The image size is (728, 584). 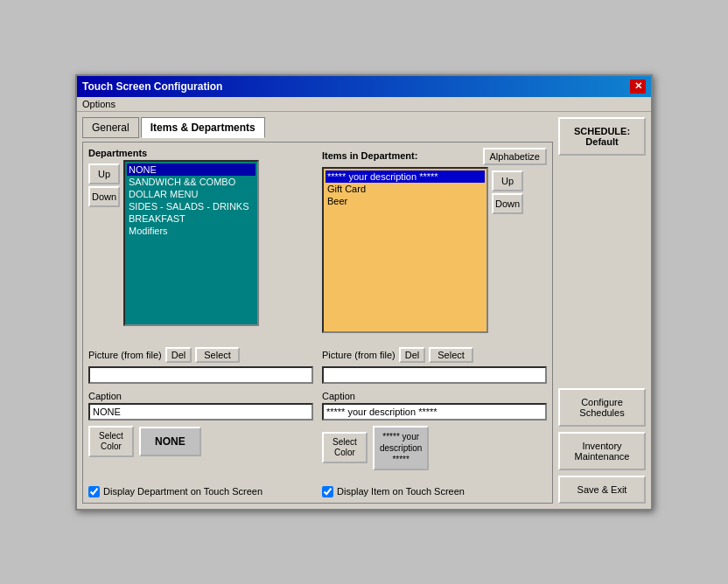 What do you see at coordinates (201, 428) in the screenshot?
I see `dept-caption-col: Caption SelectColor NONE` at bounding box center [201, 428].